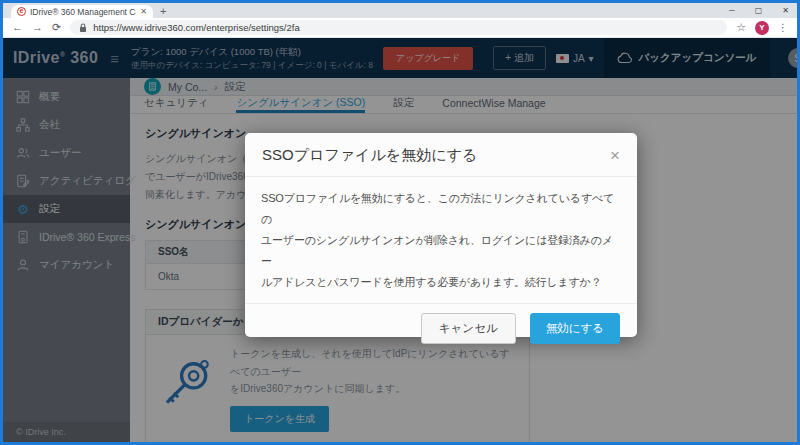 The width and height of the screenshot is (800, 445). I want to click on reload-icon: ⟳, so click(56, 28).